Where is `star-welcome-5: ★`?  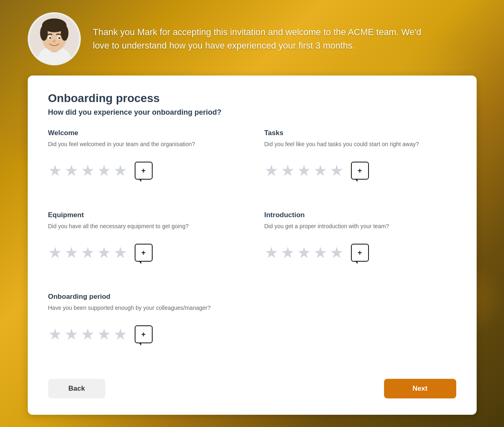
star-welcome-5: ★ is located at coordinates (120, 171).